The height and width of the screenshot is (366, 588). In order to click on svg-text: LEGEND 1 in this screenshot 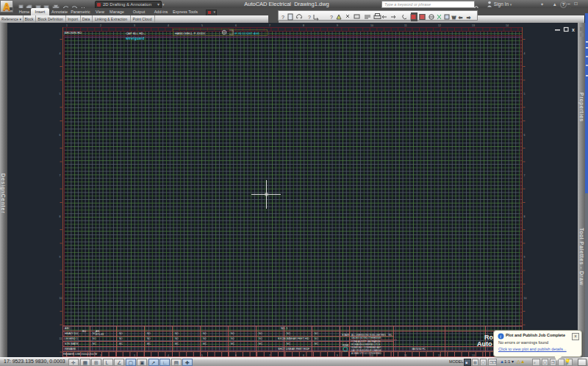, I will do `click(71, 339)`.